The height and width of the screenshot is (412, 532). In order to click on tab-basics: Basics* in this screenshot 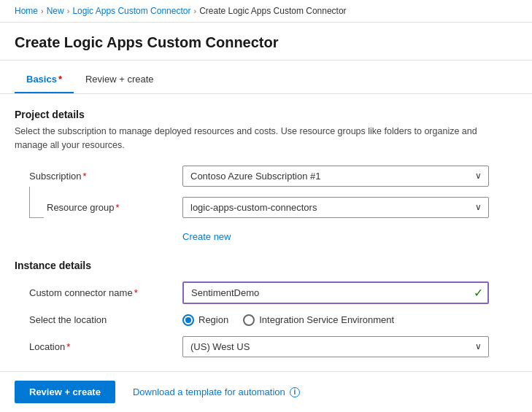, I will do `click(44, 80)`.